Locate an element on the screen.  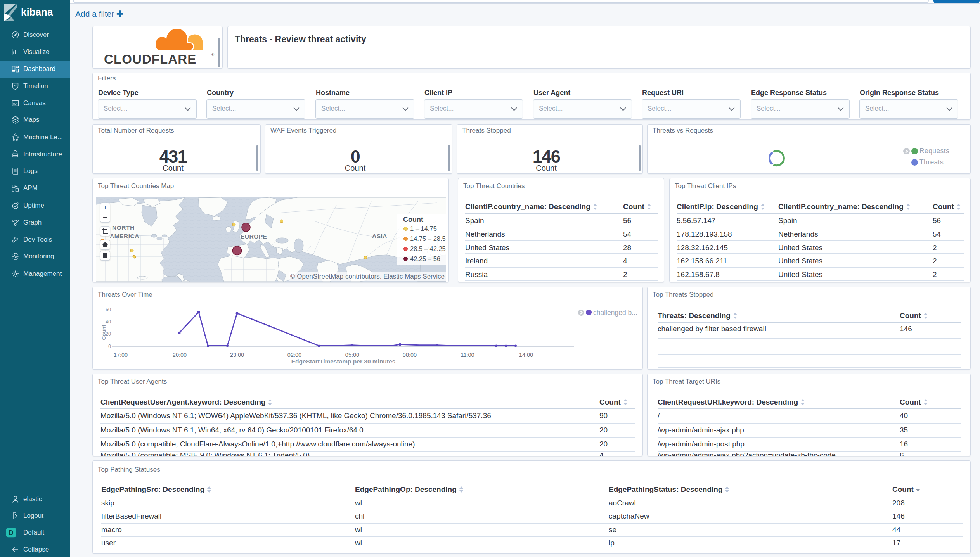
svg-text:EdgeStartTimestamp per 30 minu: EdgeStartTimestamp per 30 minutes is located at coordinates (343, 362).